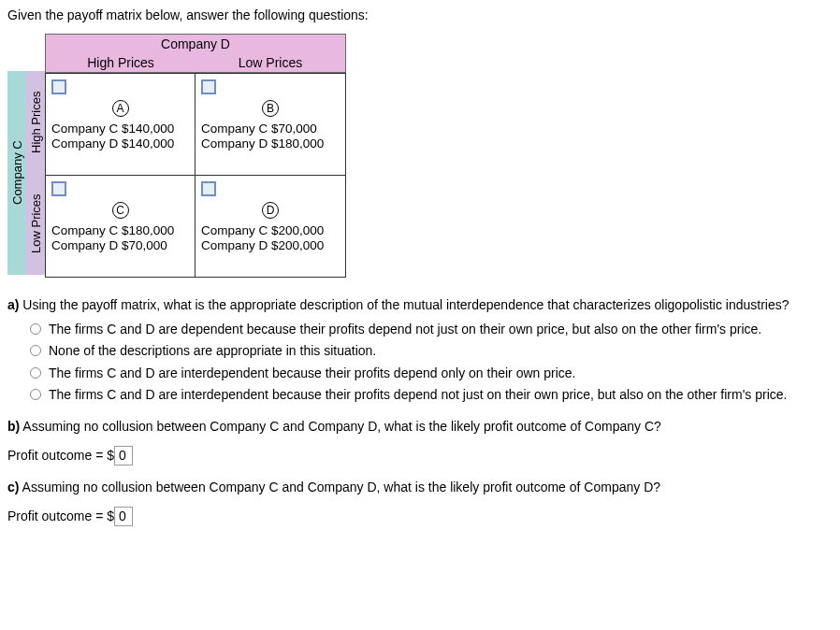 Image resolution: width=840 pixels, height=630 pixels. Describe the element at coordinates (121, 108) in the screenshot. I see `cell-letter: A` at that location.